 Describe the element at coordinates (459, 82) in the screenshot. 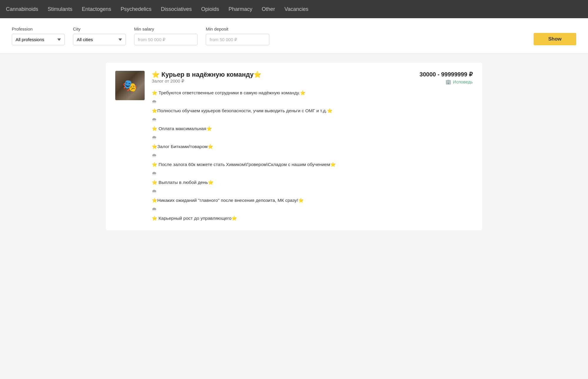

I see `job-link: 🏢 Исповедь` at that location.